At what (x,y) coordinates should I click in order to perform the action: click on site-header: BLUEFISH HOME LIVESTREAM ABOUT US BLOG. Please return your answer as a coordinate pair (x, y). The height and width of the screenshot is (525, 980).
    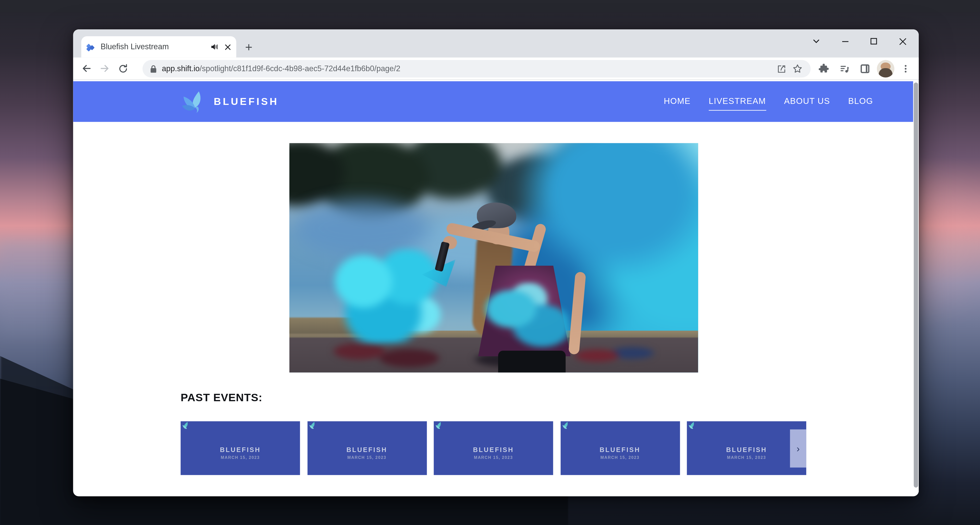
    Looking at the image, I should click on (493, 101).